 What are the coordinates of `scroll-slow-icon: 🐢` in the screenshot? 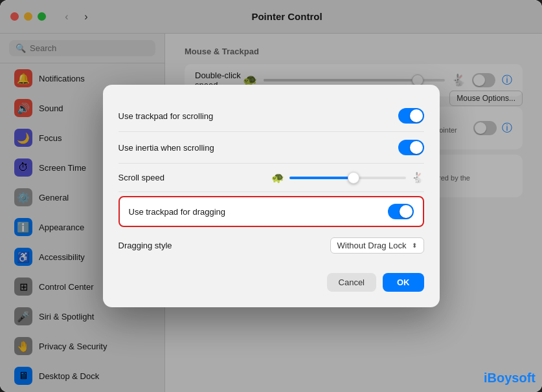 It's located at (278, 177).